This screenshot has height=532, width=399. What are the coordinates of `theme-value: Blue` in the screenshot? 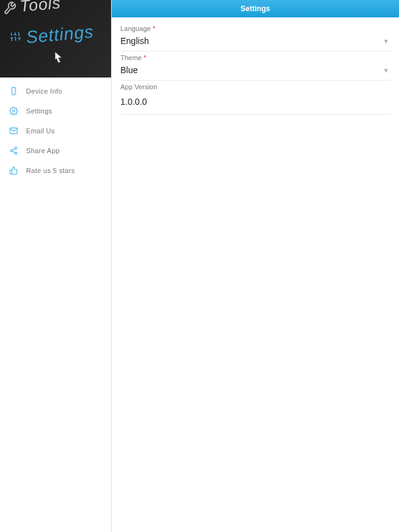 It's located at (129, 70).